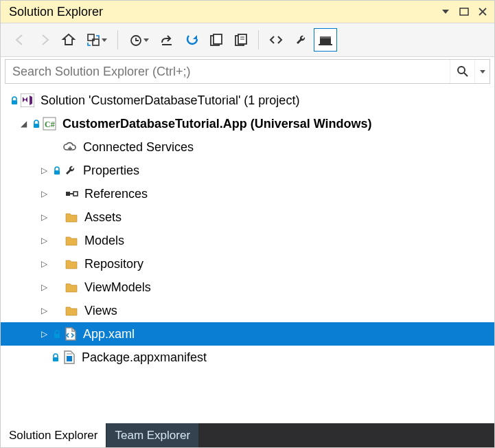 This screenshot has width=495, height=448. What do you see at coordinates (247, 40) in the screenshot?
I see `toolbar` at bounding box center [247, 40].